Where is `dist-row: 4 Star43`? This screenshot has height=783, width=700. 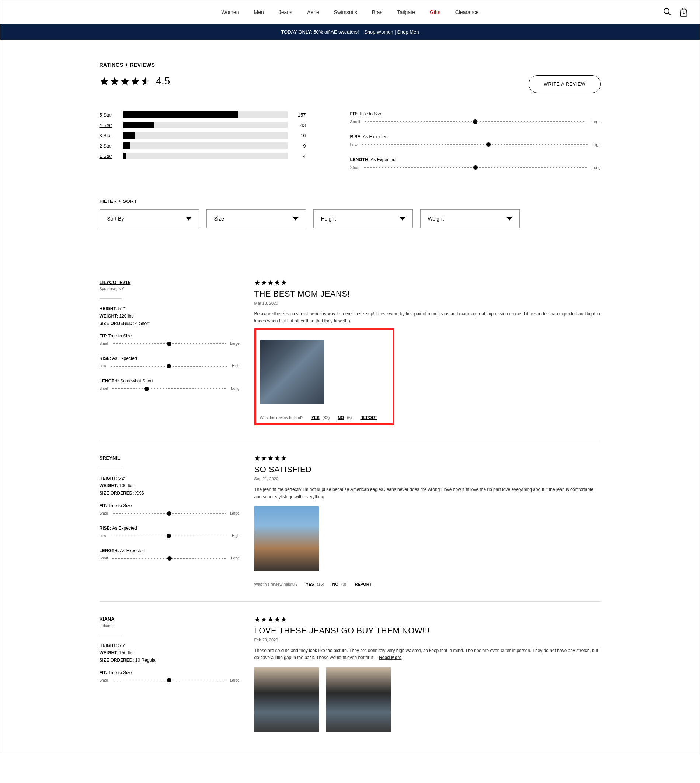 dist-row: 4 Star43 is located at coordinates (203, 125).